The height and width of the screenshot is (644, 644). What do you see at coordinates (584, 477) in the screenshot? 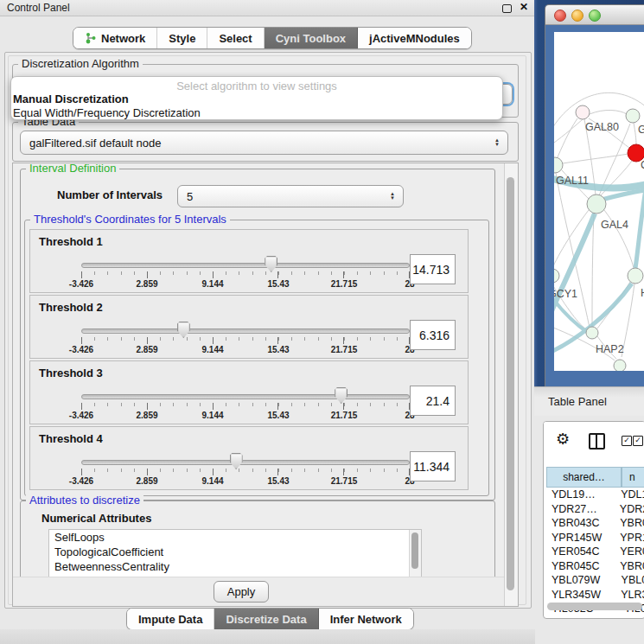
I see `column-header-shared: shared…` at bounding box center [584, 477].